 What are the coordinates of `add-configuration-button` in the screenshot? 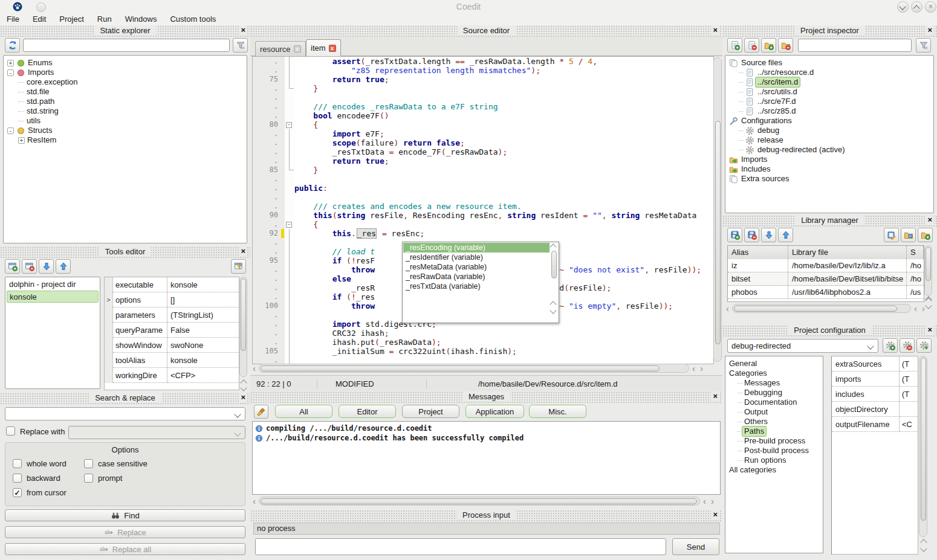 It's located at (890, 346).